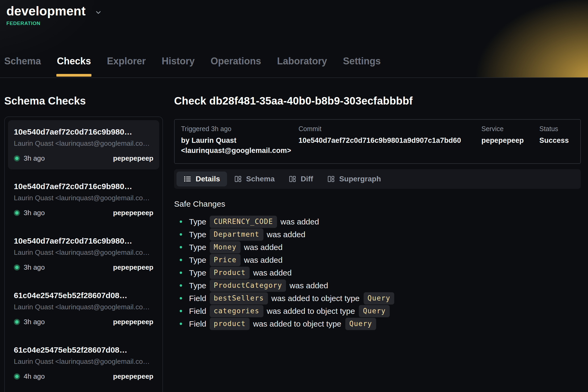 The image size is (588, 392). Describe the element at coordinates (74, 61) in the screenshot. I see `nav-tab-label: Checks` at that location.